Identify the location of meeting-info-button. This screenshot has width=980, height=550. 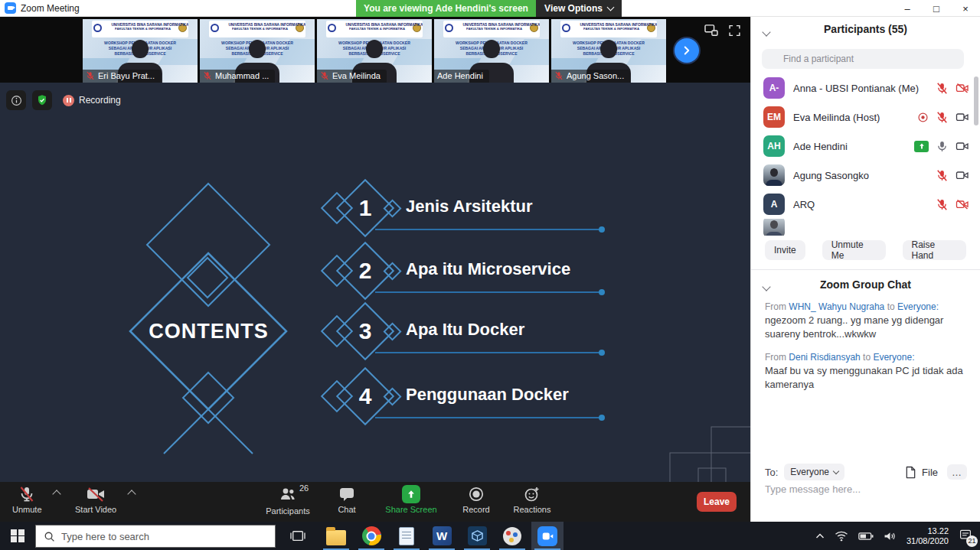
(16, 100).